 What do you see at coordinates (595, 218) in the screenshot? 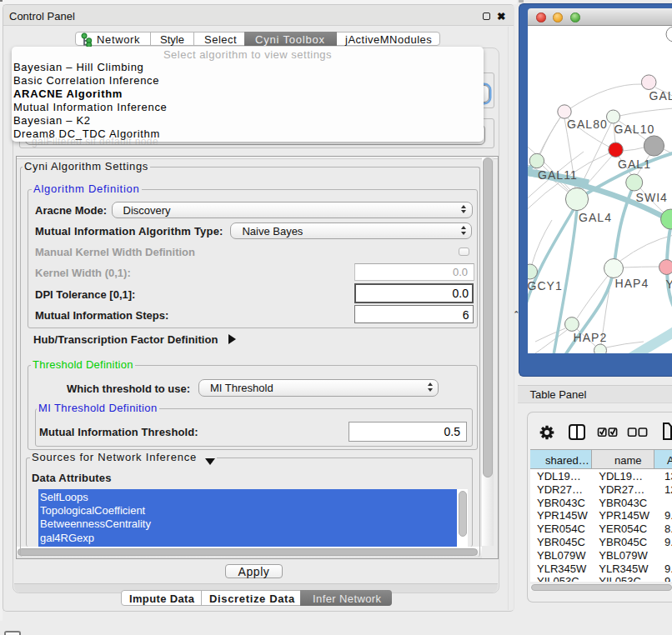
I see `svg-text: GAL4` at bounding box center [595, 218].